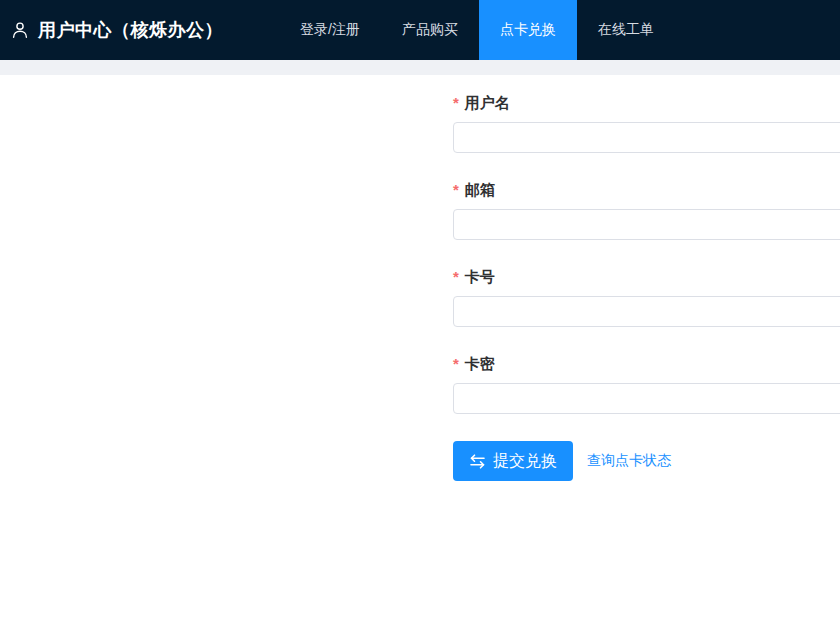  What do you see at coordinates (420, 68) in the screenshot?
I see `subheader-strip` at bounding box center [420, 68].